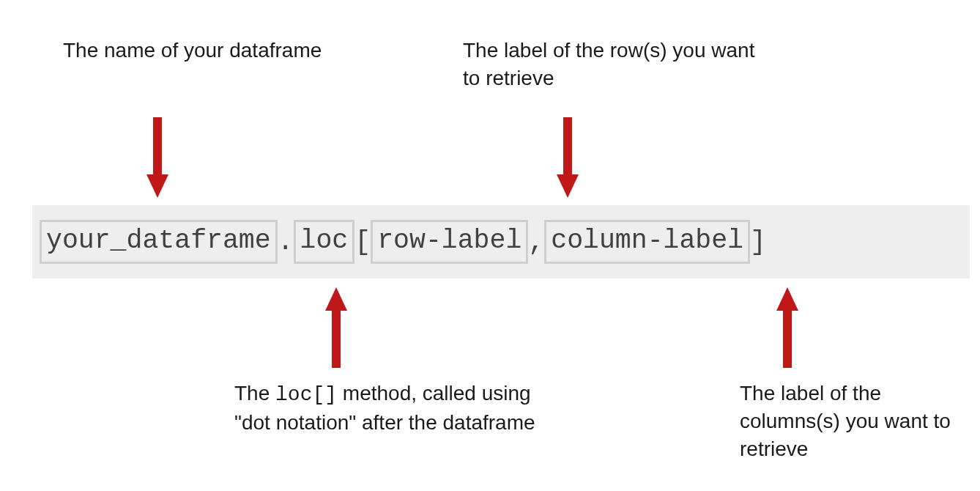 This screenshot has height=491, width=980. What do you see at coordinates (363, 242) in the screenshot?
I see `code-token-open-bracket: [` at bounding box center [363, 242].